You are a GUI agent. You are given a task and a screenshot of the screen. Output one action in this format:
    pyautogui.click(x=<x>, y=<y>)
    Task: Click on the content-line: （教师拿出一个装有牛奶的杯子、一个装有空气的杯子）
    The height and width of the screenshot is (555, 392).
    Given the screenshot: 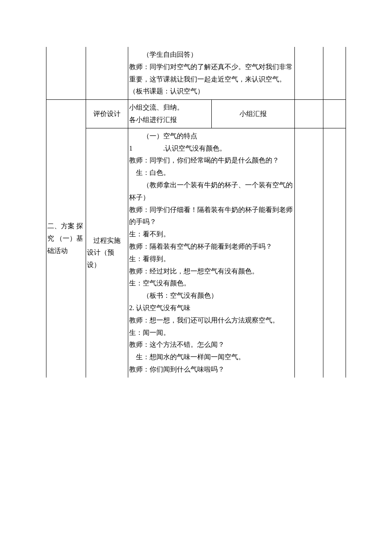 What is the action you would take?
    pyautogui.click(x=211, y=192)
    